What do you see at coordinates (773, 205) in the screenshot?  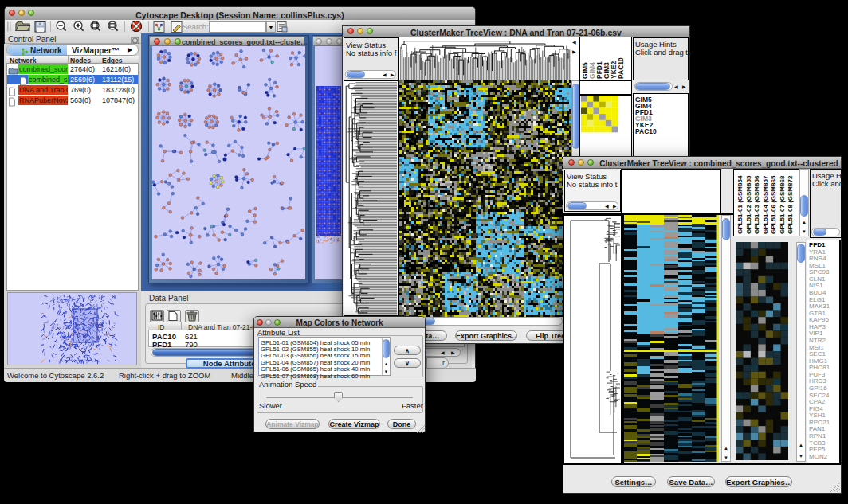 I see `svg-text: GPL51-06 (GSM865` at bounding box center [773, 205].